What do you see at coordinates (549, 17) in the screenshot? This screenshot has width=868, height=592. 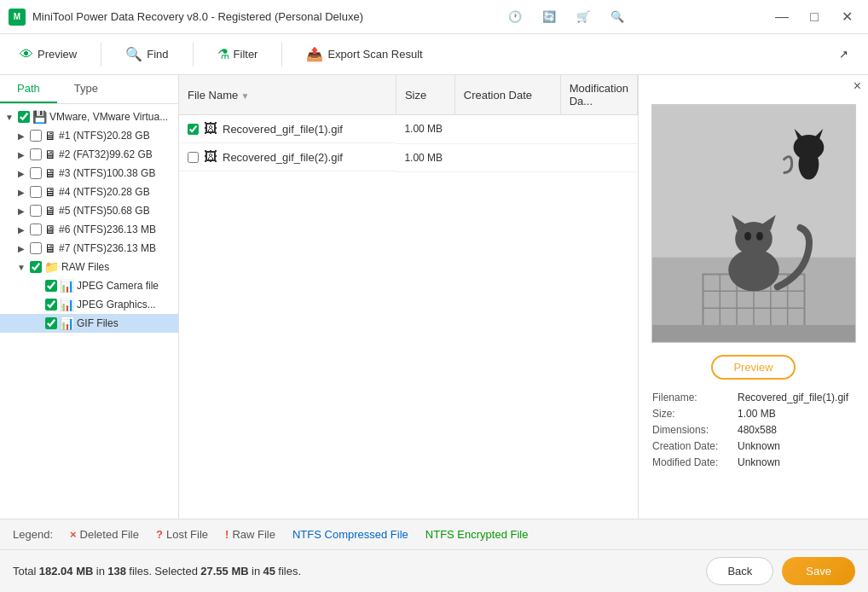 I see `refresh-icon: 🔄` at bounding box center [549, 17].